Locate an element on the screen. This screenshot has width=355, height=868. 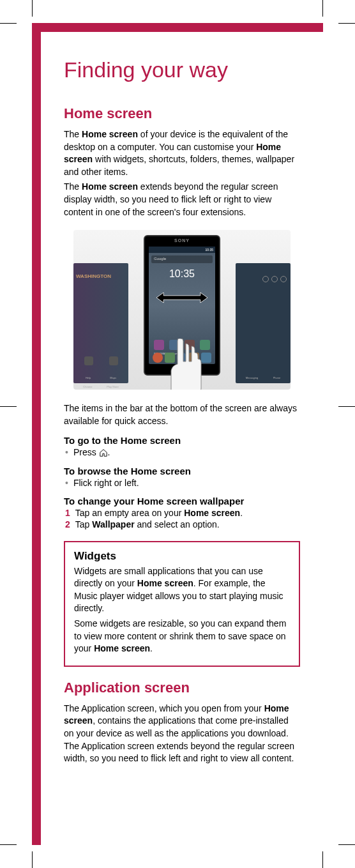
after-figure-text: The items in the bar at the bottom of th… is located at coordinates (182, 415).